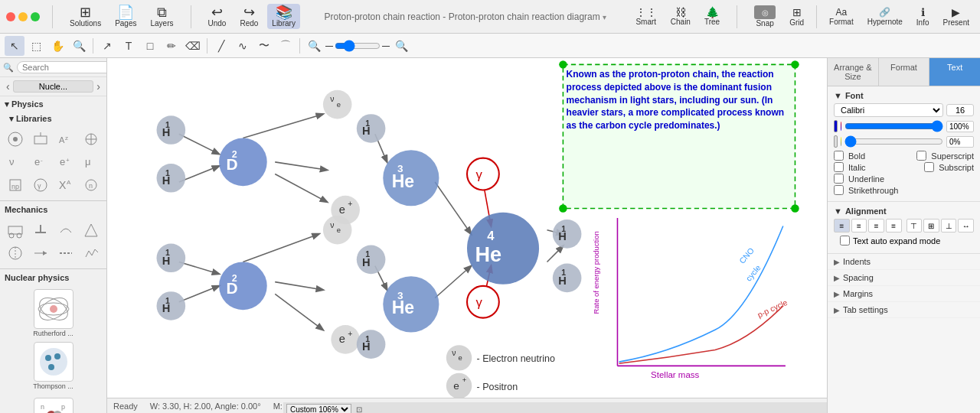  What do you see at coordinates (949, 226) in the screenshot?
I see `align-bottom-button: ⊥` at bounding box center [949, 226].